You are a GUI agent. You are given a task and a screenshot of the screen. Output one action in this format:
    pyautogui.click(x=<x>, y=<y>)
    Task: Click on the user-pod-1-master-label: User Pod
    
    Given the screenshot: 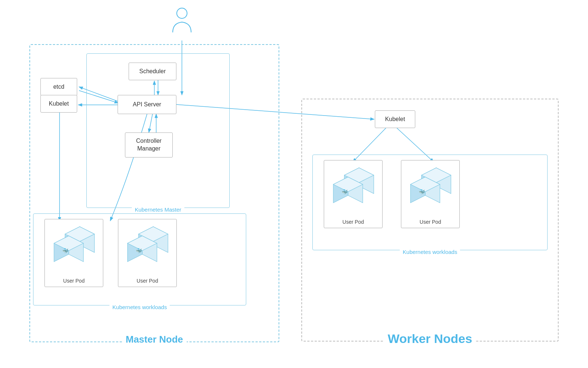 What is the action you would take?
    pyautogui.click(x=74, y=281)
    